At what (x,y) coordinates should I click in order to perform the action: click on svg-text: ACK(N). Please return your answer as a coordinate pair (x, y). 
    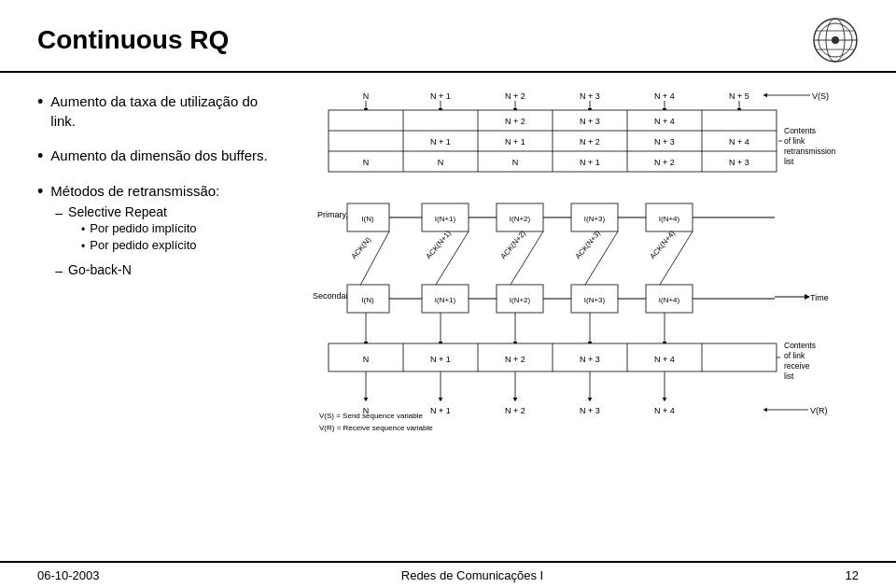
    Looking at the image, I should click on (362, 248).